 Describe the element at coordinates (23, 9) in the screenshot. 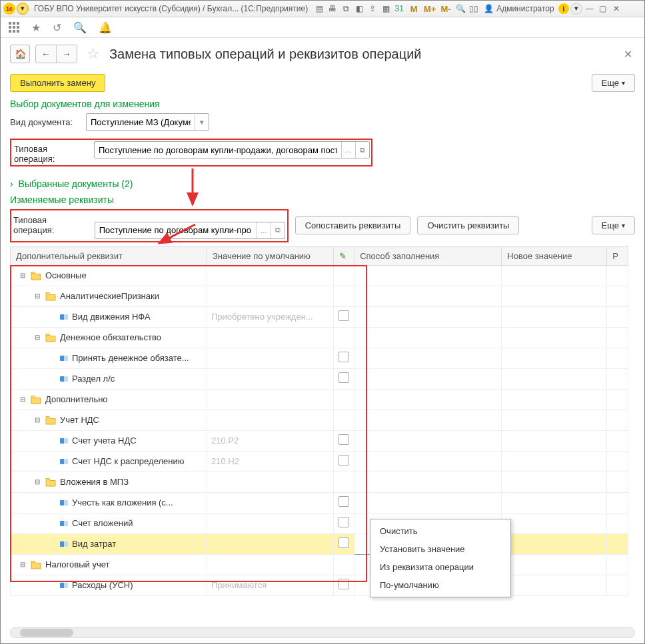

I see `dropdown-icon: ▾` at that location.